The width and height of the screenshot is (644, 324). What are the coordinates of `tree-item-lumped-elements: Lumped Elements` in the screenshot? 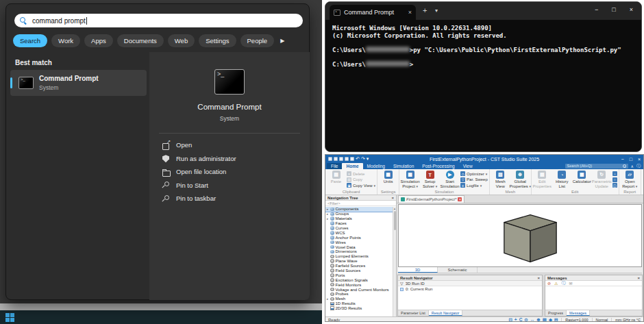 It's located at (359, 256).